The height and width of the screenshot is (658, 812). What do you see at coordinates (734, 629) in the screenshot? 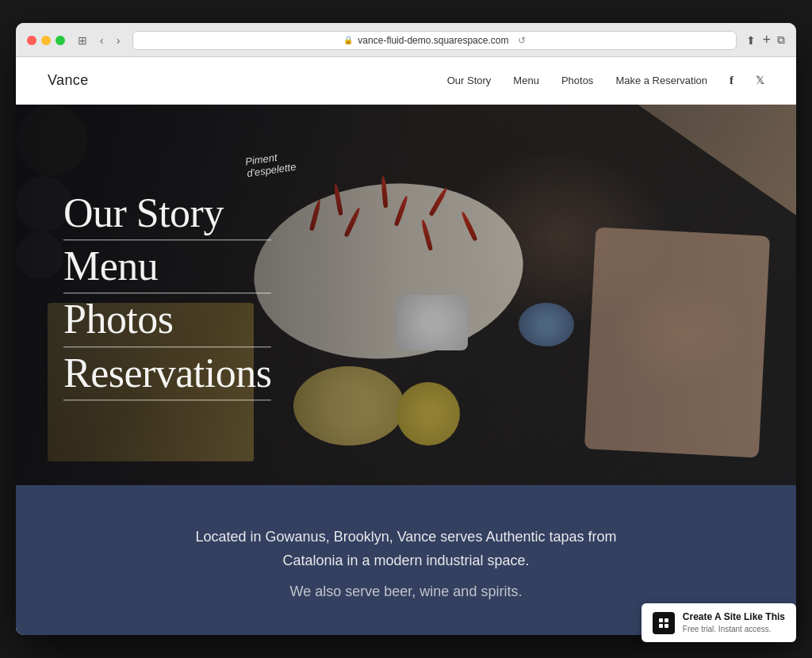
I see `badge-sublabel: Free trial. Instant access.` at bounding box center [734, 629].